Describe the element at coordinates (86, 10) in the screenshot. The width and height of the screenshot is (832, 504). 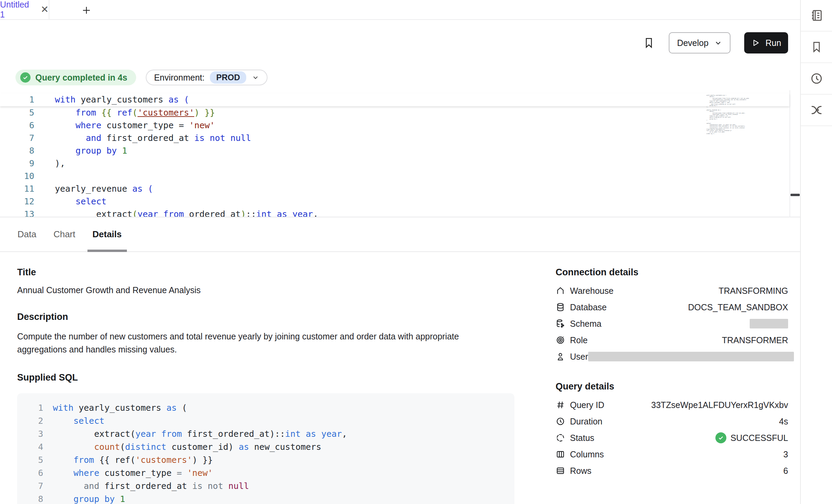
I see `plus-icon` at that location.